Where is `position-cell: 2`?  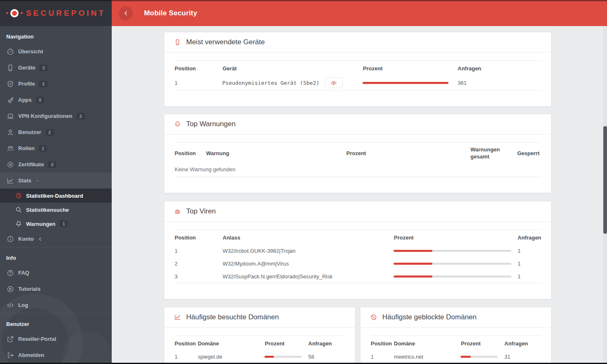 position-cell: 2 is located at coordinates (198, 264).